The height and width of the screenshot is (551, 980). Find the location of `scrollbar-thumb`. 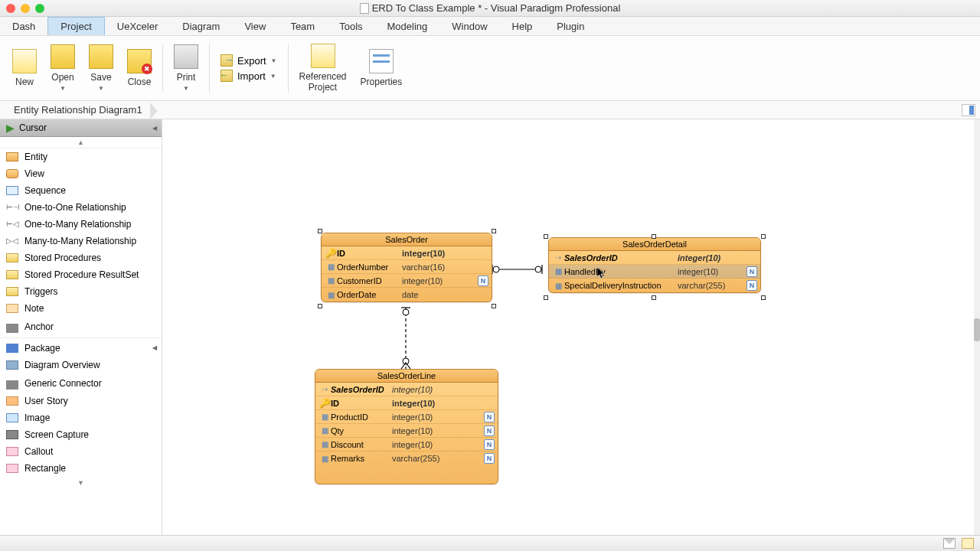

scrollbar-thumb is located at coordinates (977, 330).